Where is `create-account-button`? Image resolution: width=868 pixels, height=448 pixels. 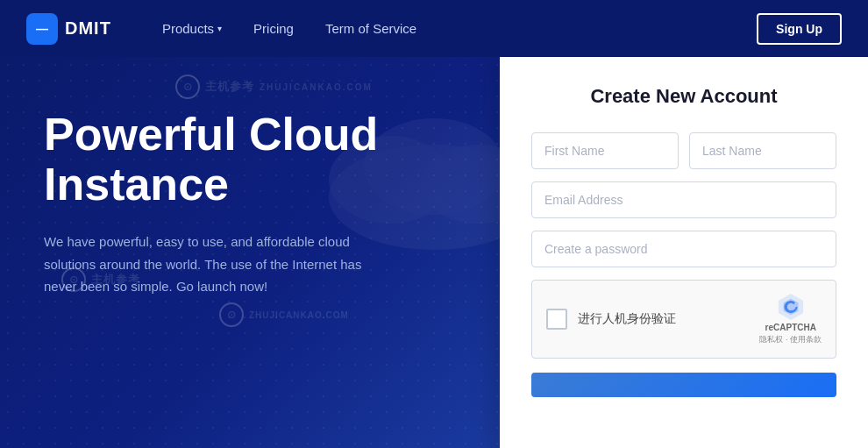
create-account-button is located at coordinates (684, 385).